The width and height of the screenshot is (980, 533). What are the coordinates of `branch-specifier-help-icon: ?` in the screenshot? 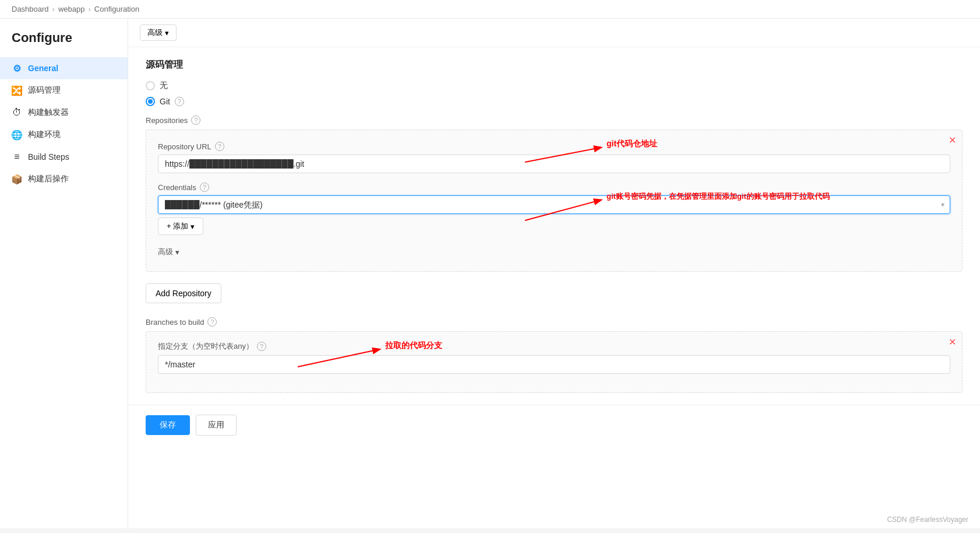 It's located at (262, 346).